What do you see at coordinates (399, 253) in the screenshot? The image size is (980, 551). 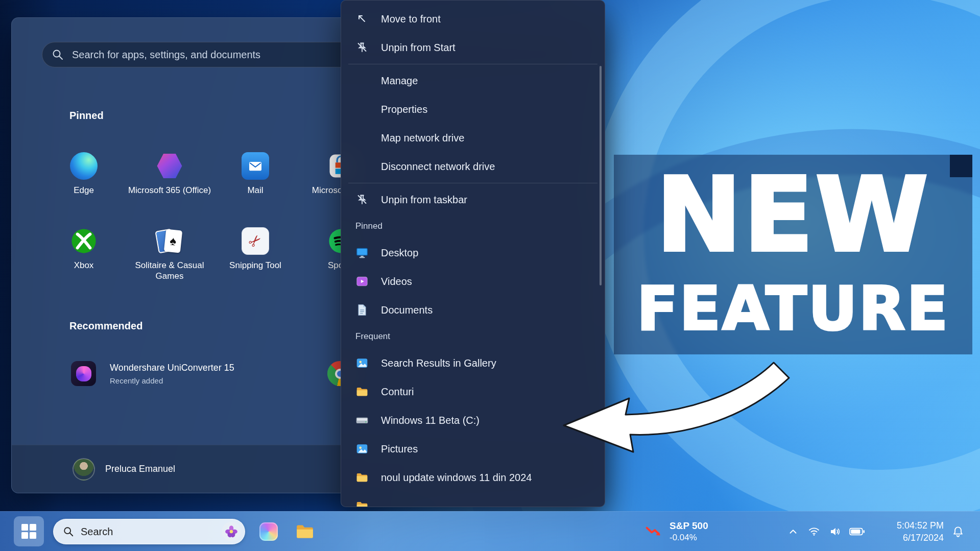 I see `menu-item-label: Desktop` at bounding box center [399, 253].